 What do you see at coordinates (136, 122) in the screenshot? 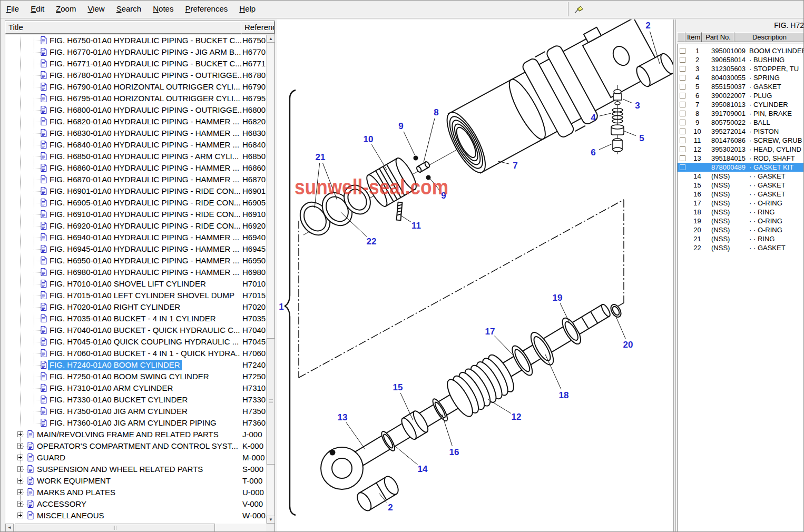
I see `tree-item: FIG. H6820-01A0 HYDRAULIC PIPING - HAMME…` at bounding box center [136, 122].